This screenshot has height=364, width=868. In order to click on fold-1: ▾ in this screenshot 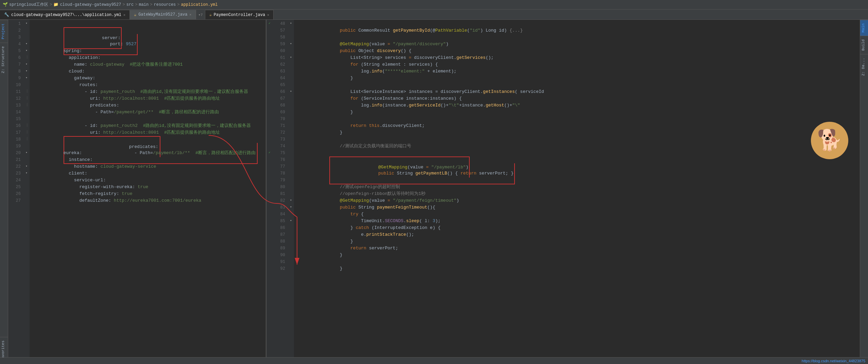, I will do `click(27, 23)`.